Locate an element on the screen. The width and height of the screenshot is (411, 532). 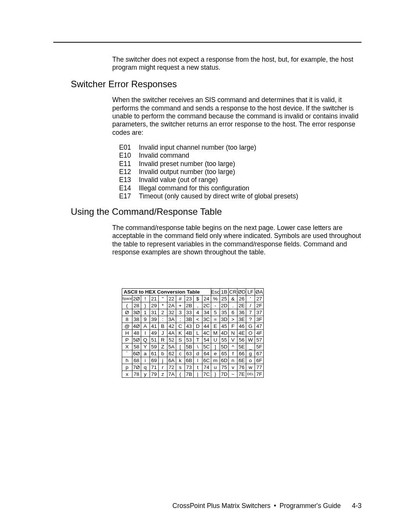
ascii-char: / is located at coordinates (250, 306).